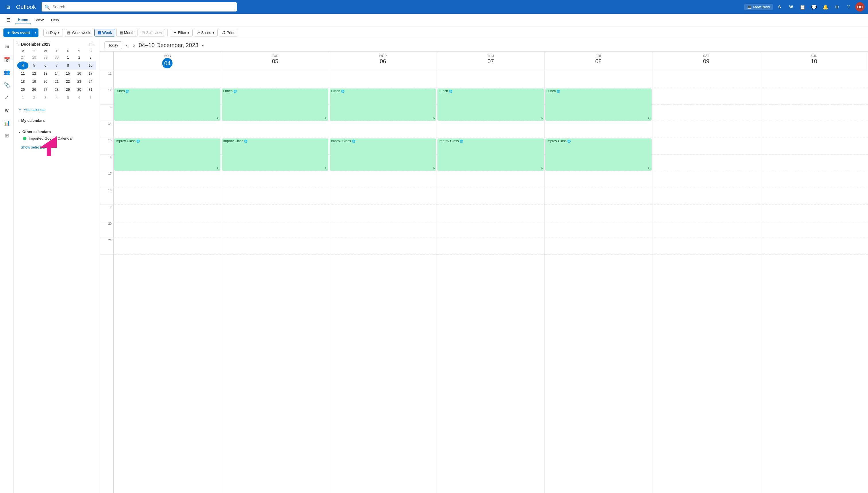 The width and height of the screenshot is (868, 493). What do you see at coordinates (57, 82) in the screenshot?
I see `mini-cal-day: 21` at bounding box center [57, 82].